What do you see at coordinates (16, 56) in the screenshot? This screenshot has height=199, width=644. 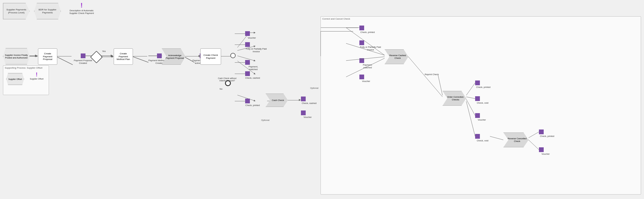 I see `supplier-invoice-shape: Supplier Invoice Finally Posted and Auth…` at bounding box center [16, 56].